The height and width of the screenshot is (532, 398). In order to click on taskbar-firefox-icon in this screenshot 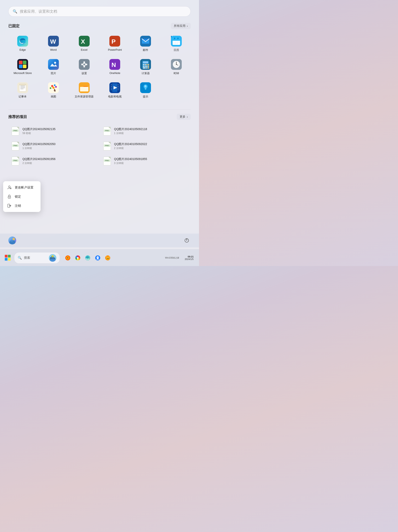, I will do `click(68, 258)`.